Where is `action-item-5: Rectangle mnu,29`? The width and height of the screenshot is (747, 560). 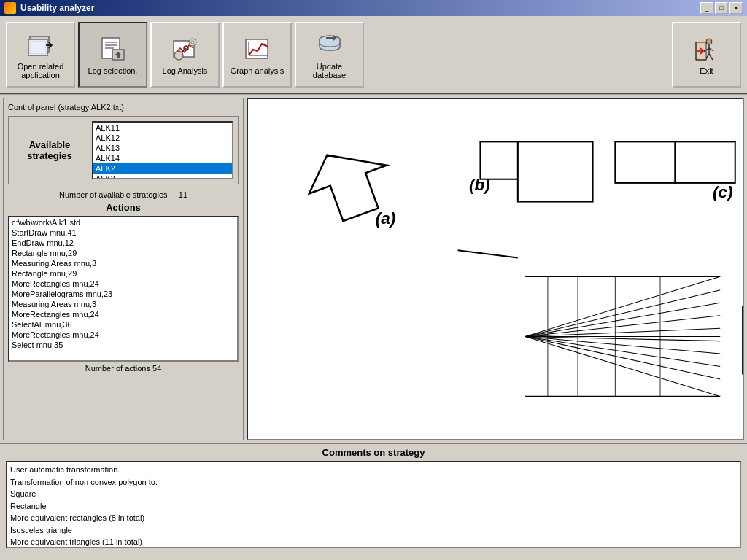
action-item-5: Rectangle mnu,29 is located at coordinates (123, 273).